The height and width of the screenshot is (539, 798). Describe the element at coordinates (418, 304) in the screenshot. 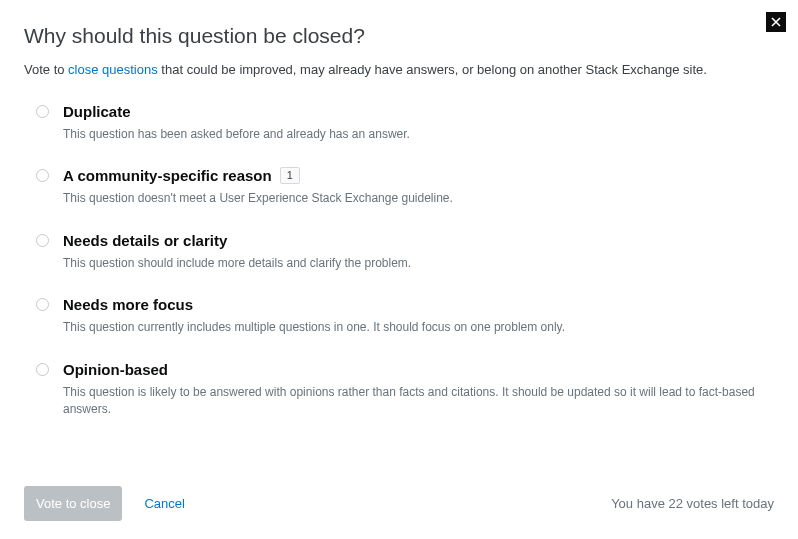

I see `option-title: Needs more focus` at that location.